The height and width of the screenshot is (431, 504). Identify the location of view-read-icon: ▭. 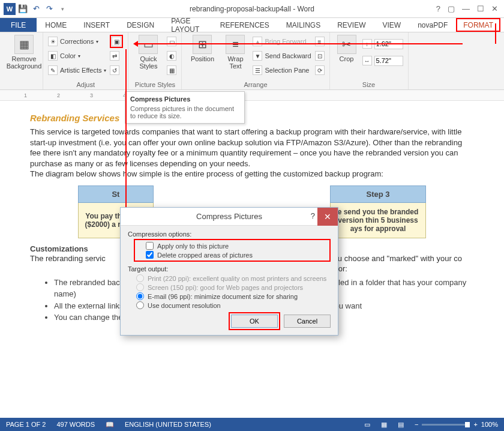
(367, 425).